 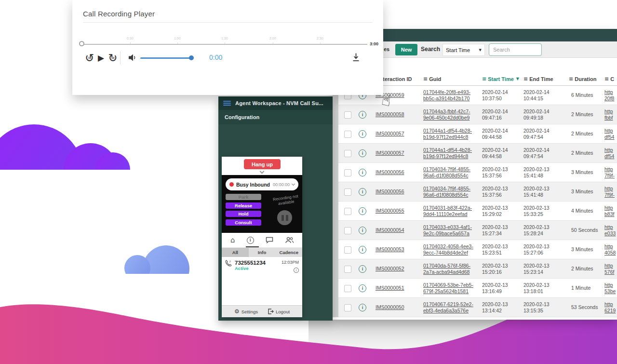 What do you see at coordinates (235, 253) in the screenshot?
I see `tab-all: All` at bounding box center [235, 253].